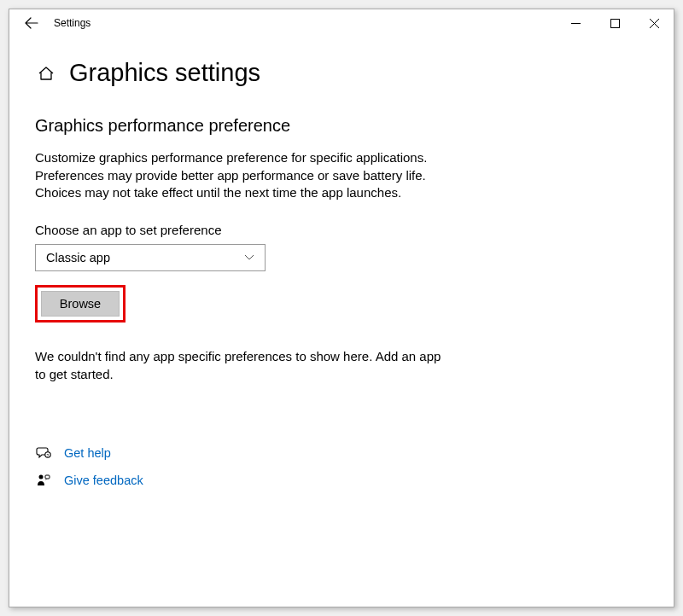 This screenshot has width=683, height=616. Describe the element at coordinates (104, 480) in the screenshot. I see `give-feedback-label: Give feedback` at that location.